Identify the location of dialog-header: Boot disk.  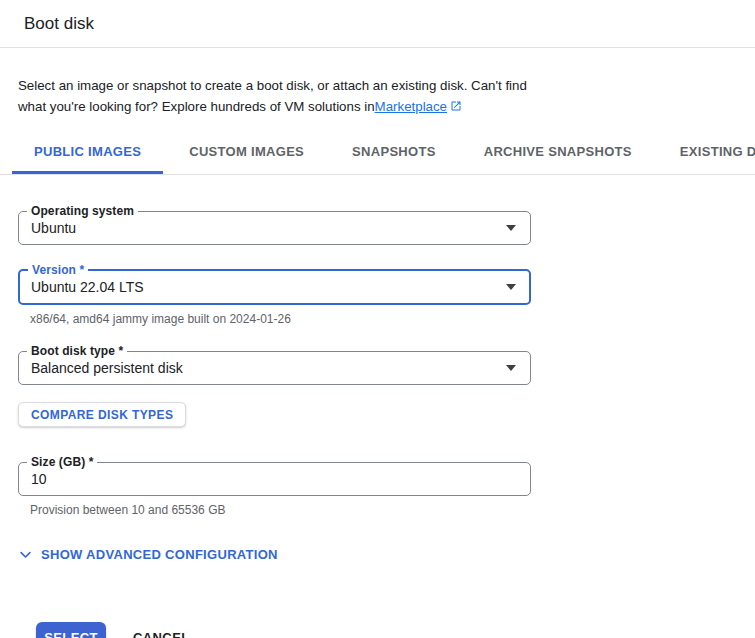
(378, 24).